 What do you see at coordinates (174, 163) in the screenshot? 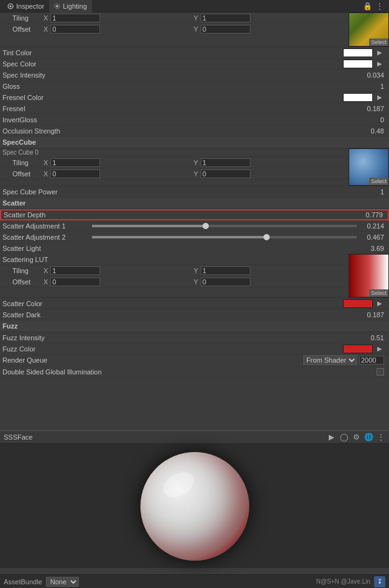
I see `speccube-tiling-row: Tiling X Y` at bounding box center [174, 163].